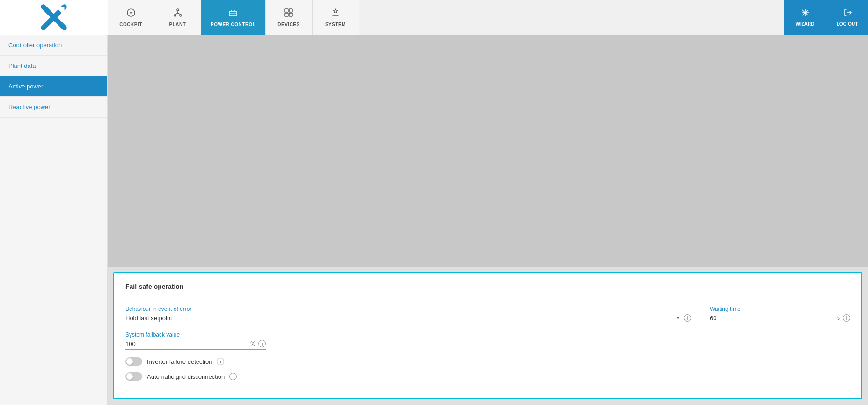  Describe the element at coordinates (488, 298) in the screenshot. I see `panel-divider` at that location.